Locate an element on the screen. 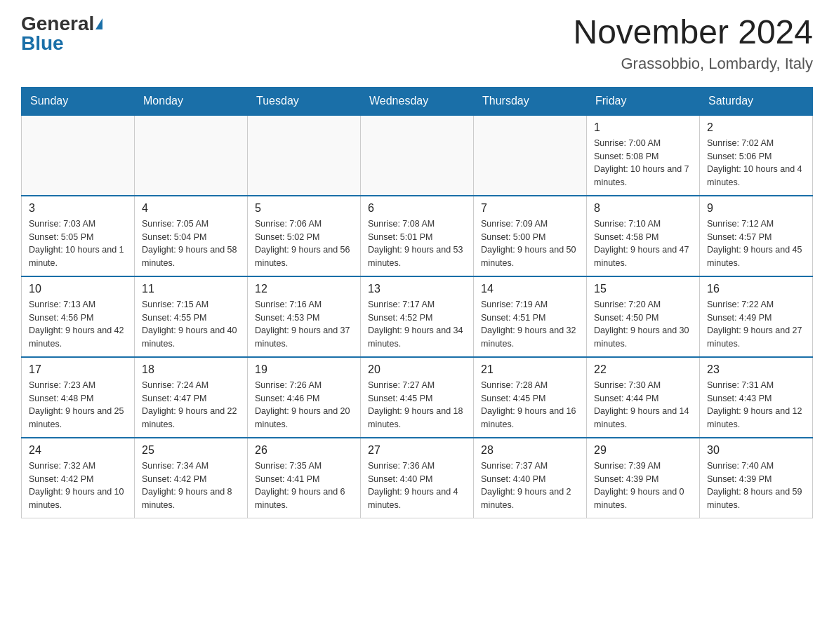  calendar-cell: 16Sunrise: 7:22 AM Sunset: 4:49 PM Dayli… is located at coordinates (757, 317).